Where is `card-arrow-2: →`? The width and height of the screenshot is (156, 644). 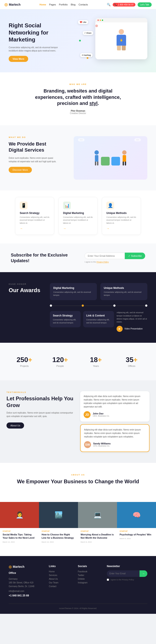 card-arrow-2: → is located at coordinates (121, 228).